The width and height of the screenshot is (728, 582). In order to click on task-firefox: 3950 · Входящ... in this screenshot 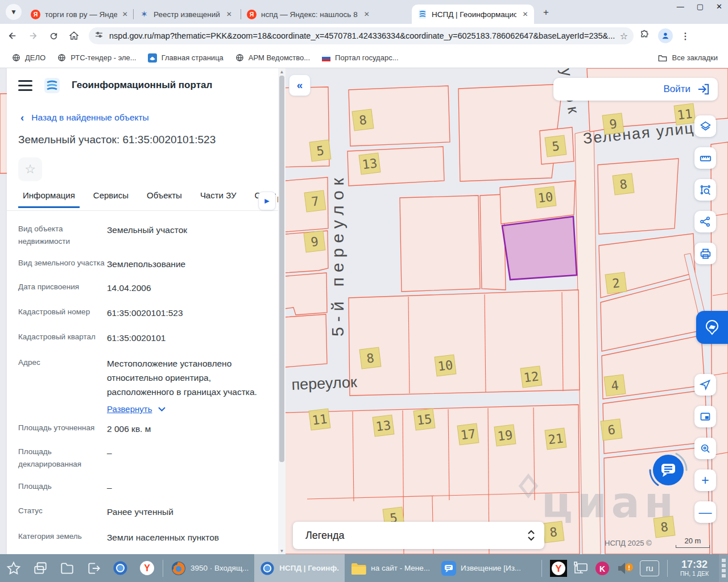, I will do `click(210, 568)`.